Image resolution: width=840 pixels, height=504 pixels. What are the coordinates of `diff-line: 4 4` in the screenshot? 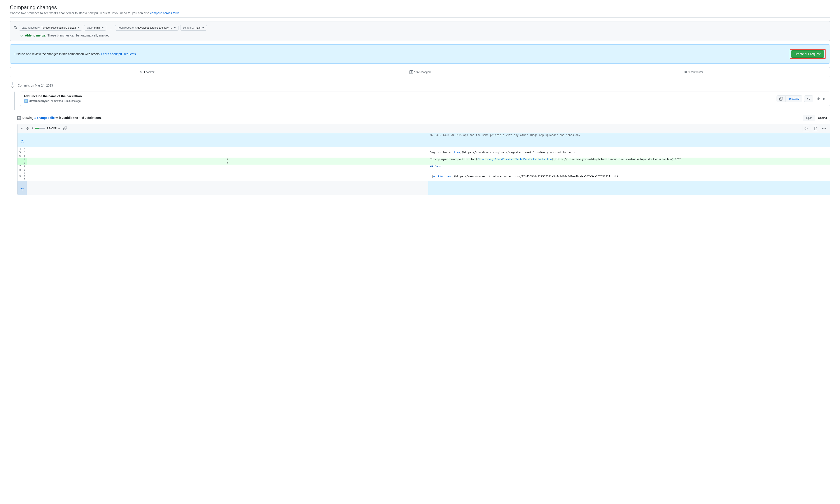 It's located at (424, 149).